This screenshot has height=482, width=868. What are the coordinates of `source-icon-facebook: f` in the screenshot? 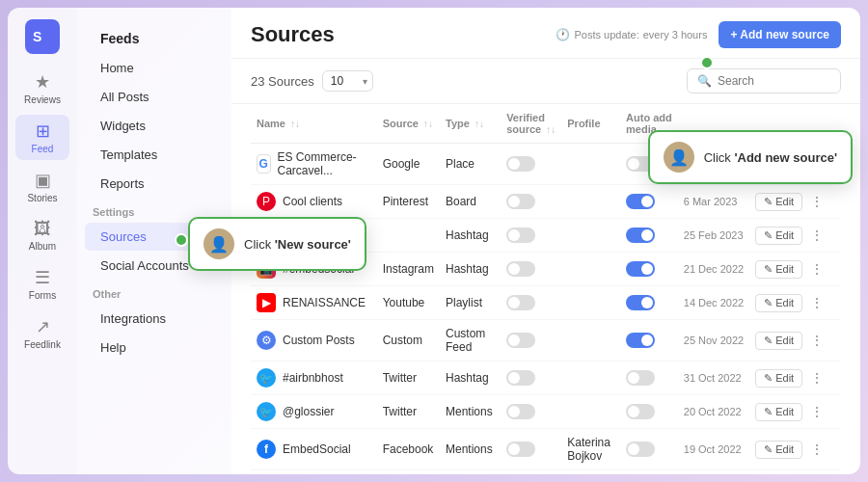 It's located at (266, 449).